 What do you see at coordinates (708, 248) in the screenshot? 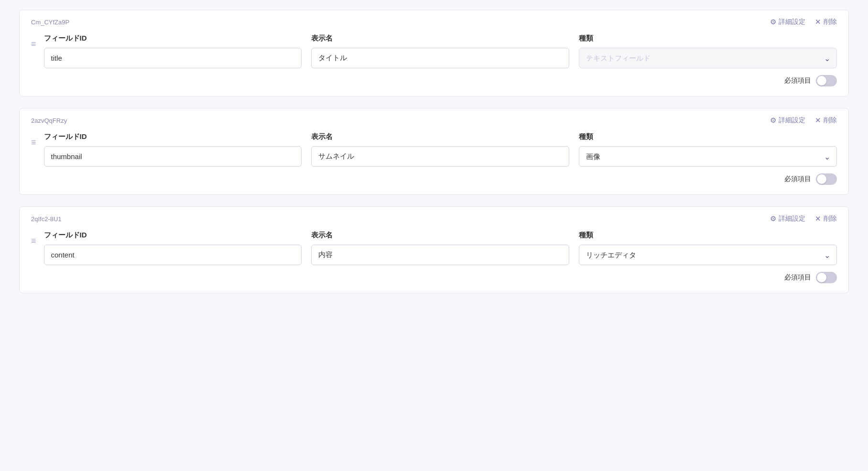
I see `type-col-2: 種類 リッチエディタ ⌄` at bounding box center [708, 248].